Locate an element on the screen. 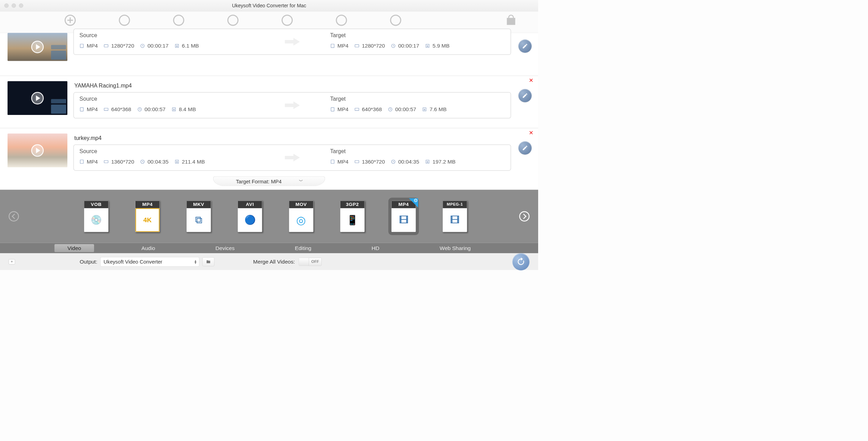  tab-video: Video is located at coordinates (74, 248).